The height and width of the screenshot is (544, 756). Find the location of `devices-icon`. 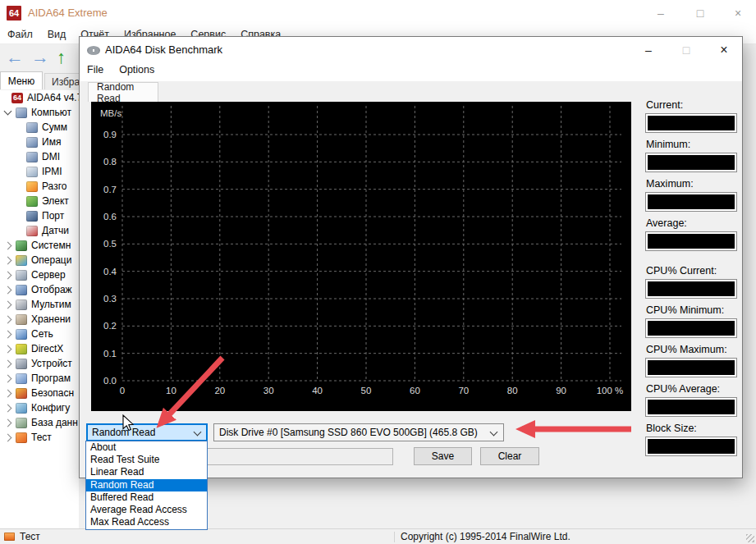

devices-icon is located at coordinates (21, 364).